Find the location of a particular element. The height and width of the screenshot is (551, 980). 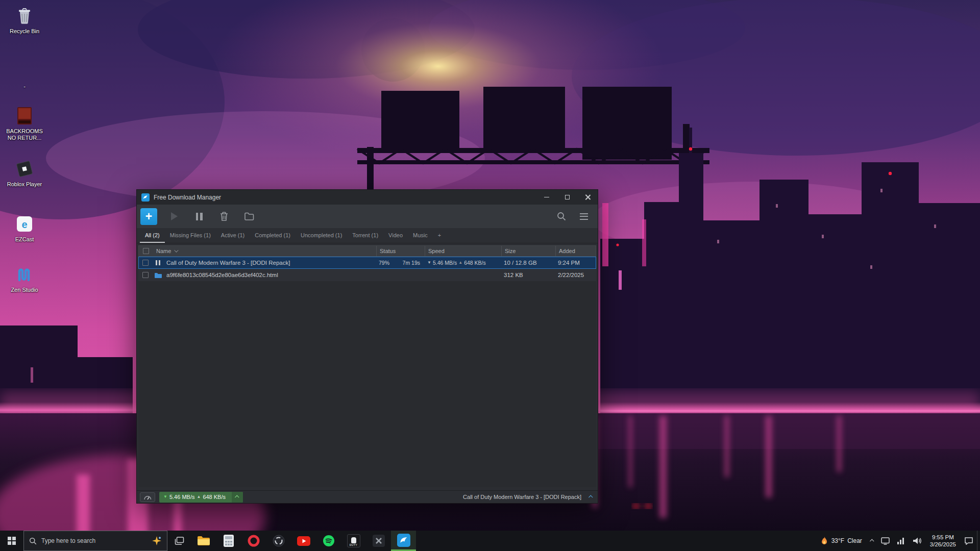

column-header-size: Size is located at coordinates (528, 251).